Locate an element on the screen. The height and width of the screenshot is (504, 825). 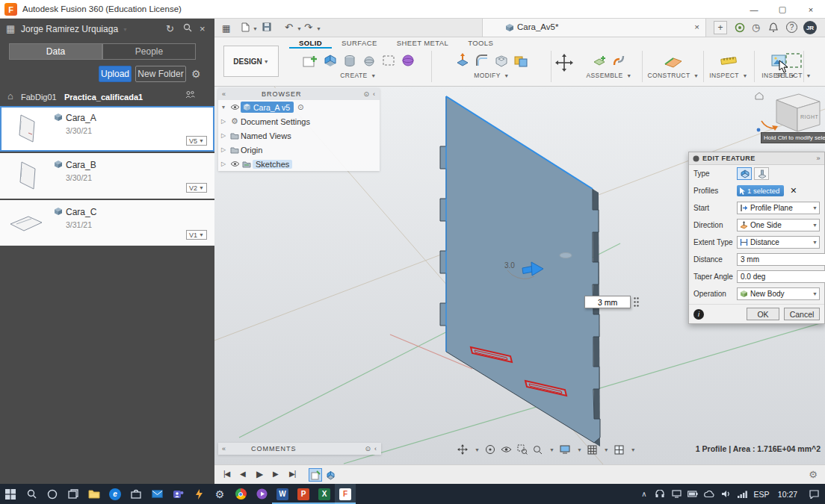
home-icon is located at coordinates (759, 96).